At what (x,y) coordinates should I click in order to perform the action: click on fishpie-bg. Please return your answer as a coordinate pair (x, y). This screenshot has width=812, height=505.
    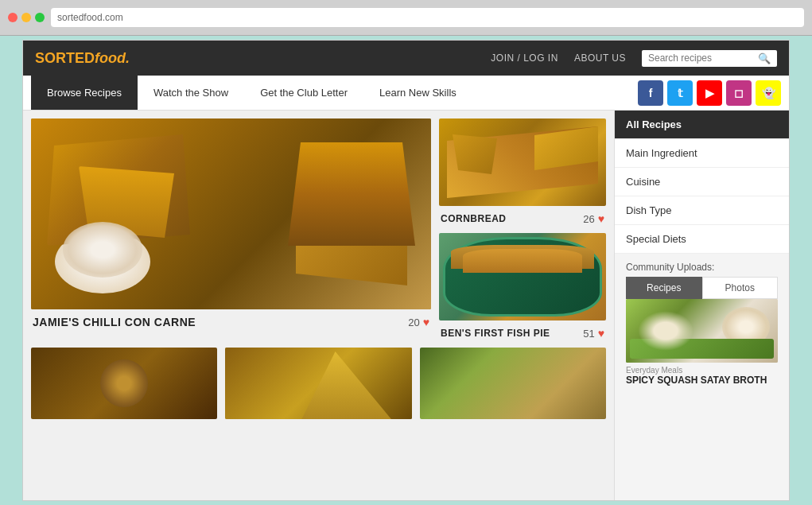
    Looking at the image, I should click on (523, 277).